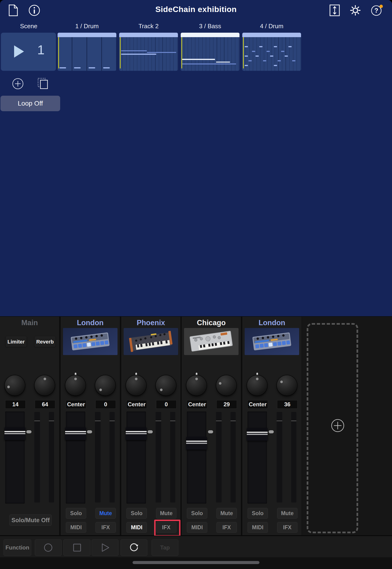 Image resolution: width=392 pixels, height=569 pixels. What do you see at coordinates (137, 527) in the screenshot?
I see `midi-button-active: MIDI` at bounding box center [137, 527].